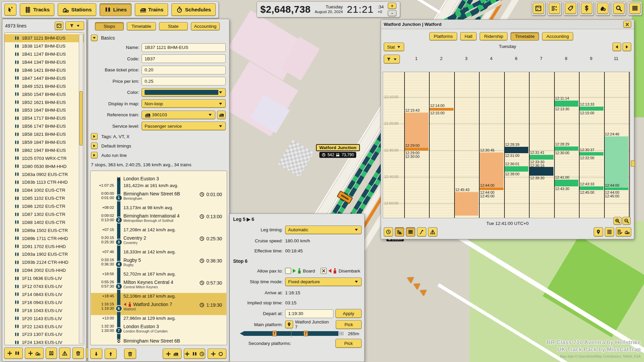  I want to click on locate-station-button, so click(598, 232).